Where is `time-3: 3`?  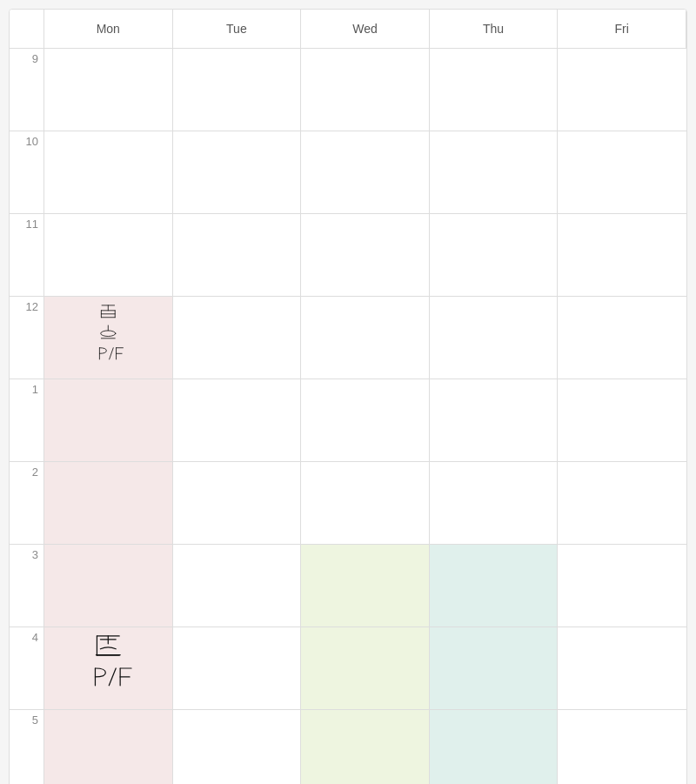 time-3: 3 is located at coordinates (27, 586).